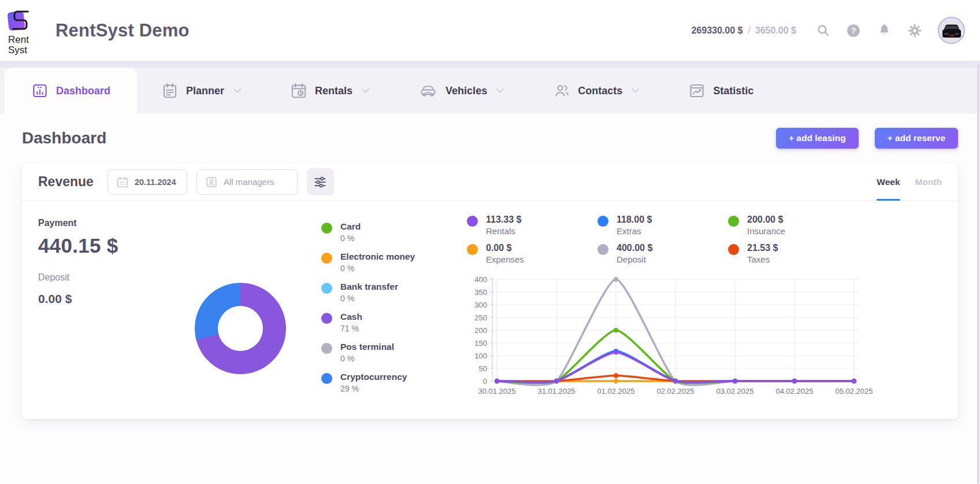 This screenshot has height=484, width=980. What do you see at coordinates (481, 305) in the screenshot?
I see `y-axis-label: 300` at bounding box center [481, 305].